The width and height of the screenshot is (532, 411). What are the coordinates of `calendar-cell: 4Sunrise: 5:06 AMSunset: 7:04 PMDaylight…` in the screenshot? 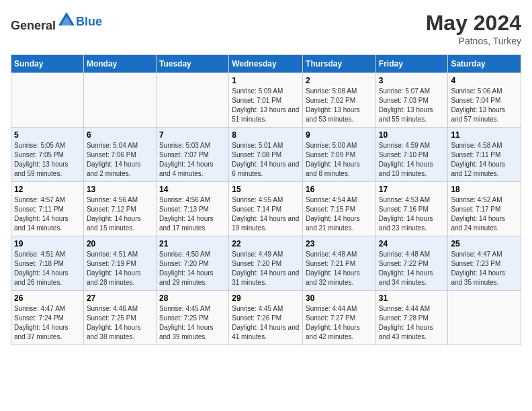 It's located at (485, 101).